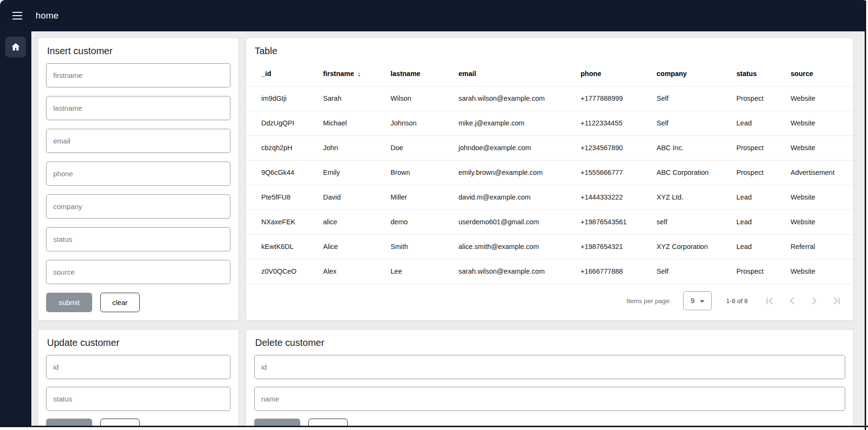  I want to click on delete-name-field, so click(550, 399).